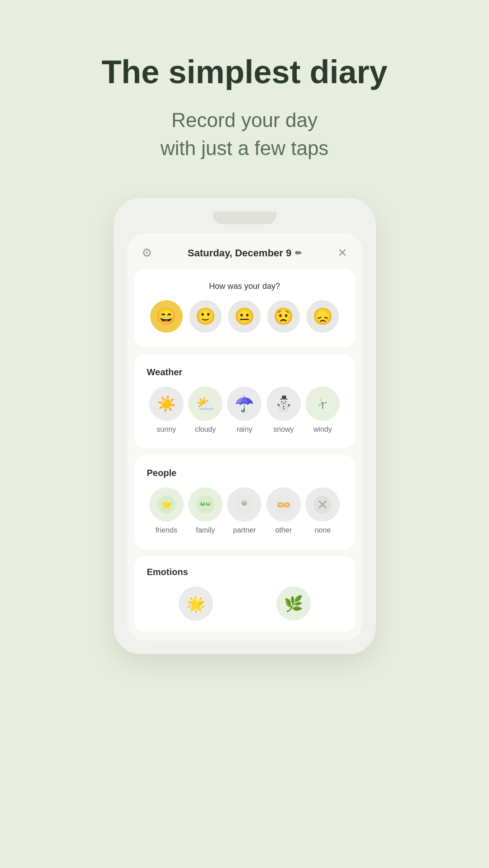 The width and height of the screenshot is (489, 868). Describe the element at coordinates (244, 316) in the screenshot. I see `mood-neutral: 😐` at that location.